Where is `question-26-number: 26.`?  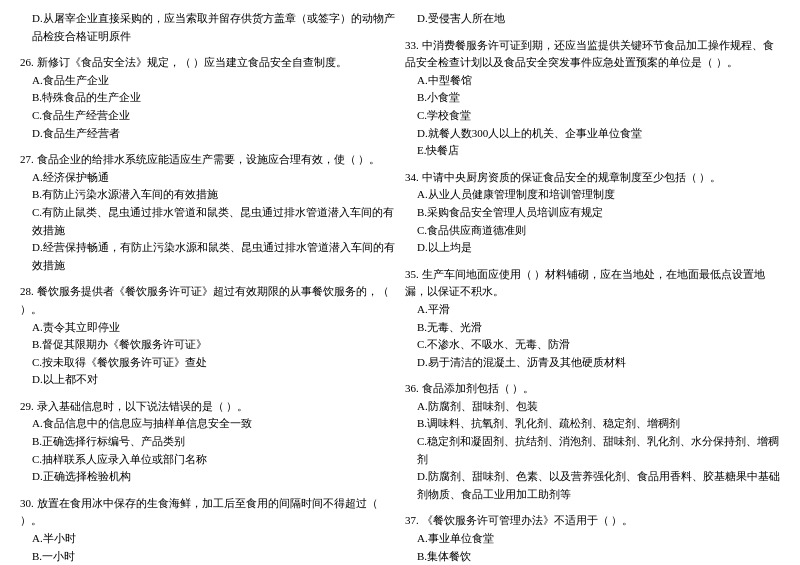 question-26-number: 26. is located at coordinates (27, 62).